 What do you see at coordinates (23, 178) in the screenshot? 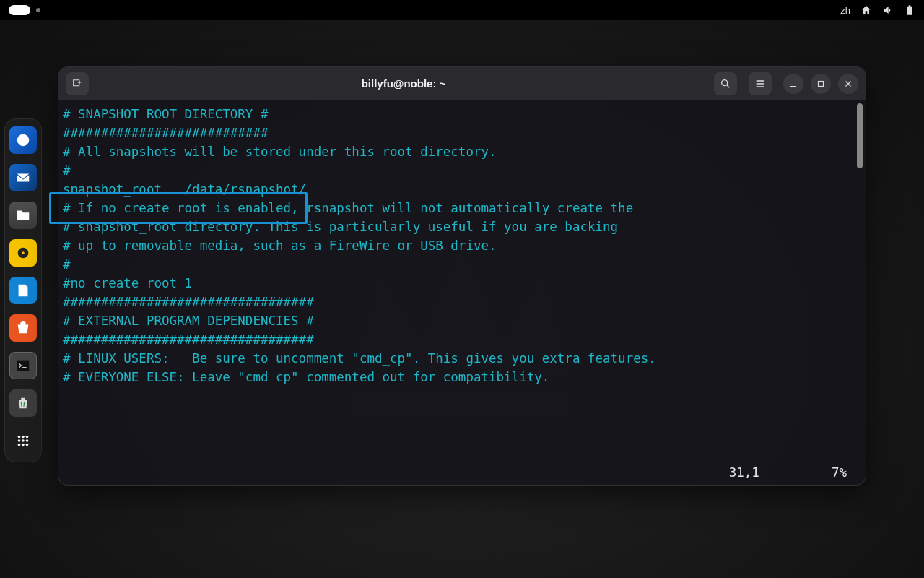
I see `dock-item-thunderbird` at bounding box center [23, 178].